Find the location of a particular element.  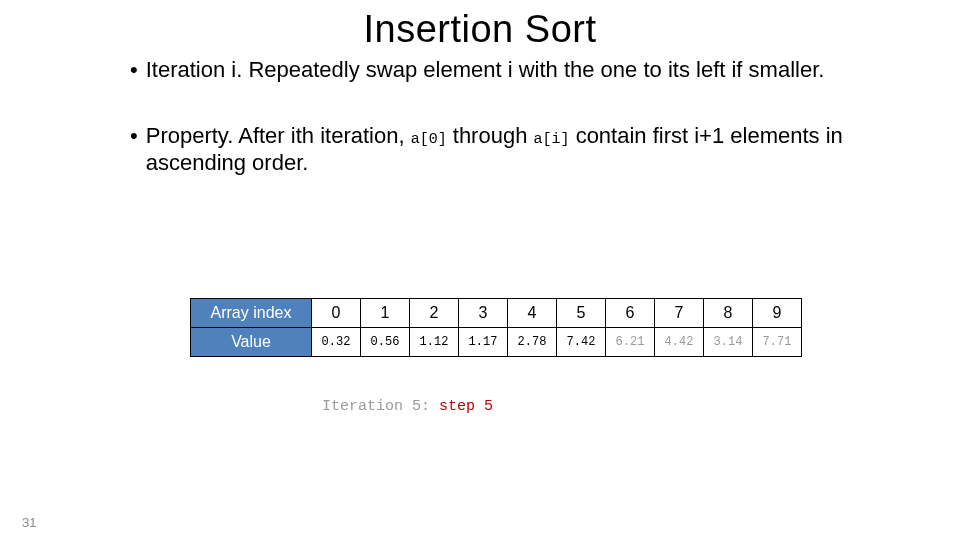

idx-cell: 8 is located at coordinates (728, 314).